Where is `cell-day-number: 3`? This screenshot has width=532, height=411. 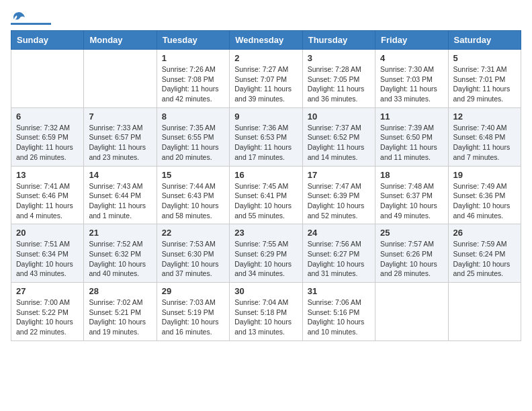
cell-day-number: 3 is located at coordinates (339, 58).